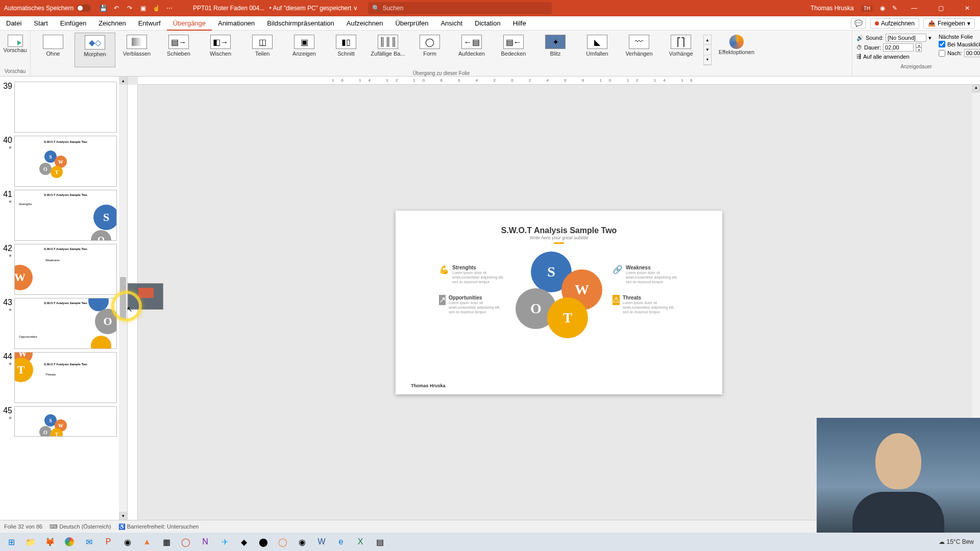 Image resolution: width=980 pixels, height=551 pixels. What do you see at coordinates (867, 8) in the screenshot?
I see `user-avatar: TH` at bounding box center [867, 8].